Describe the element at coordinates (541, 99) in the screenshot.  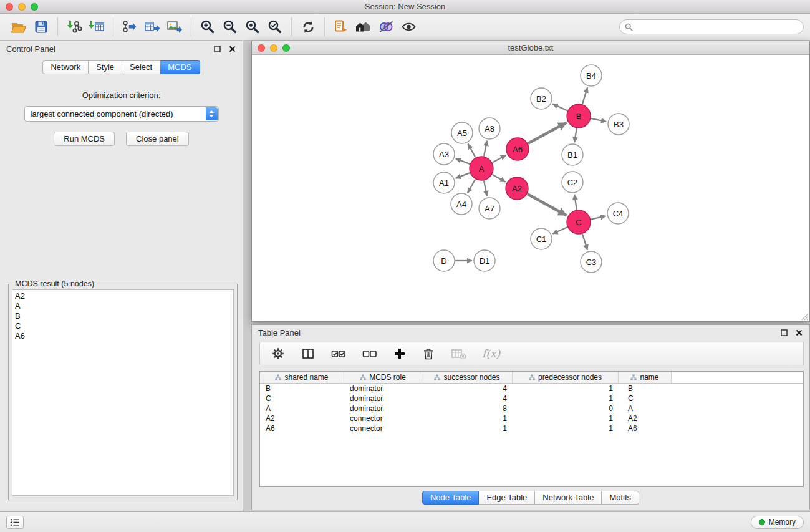
I see `graph-node-B2: B2` at that location.